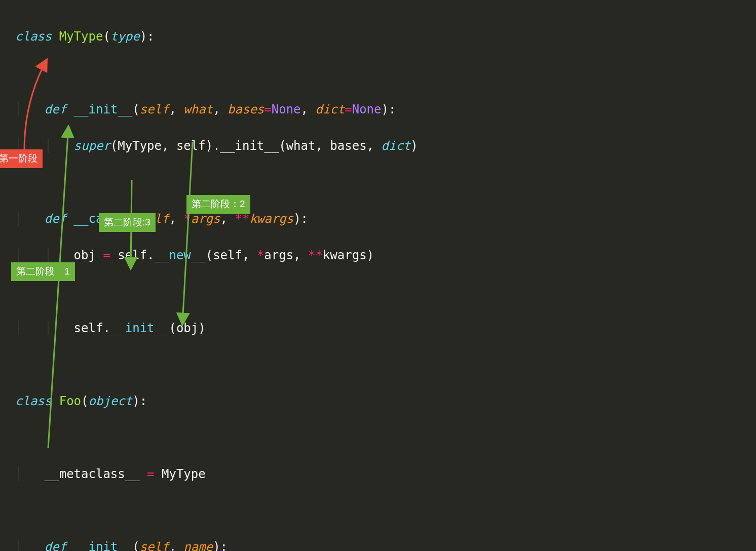 The width and height of the screenshot is (756, 551). I want to click on base-type: type, so click(125, 36).